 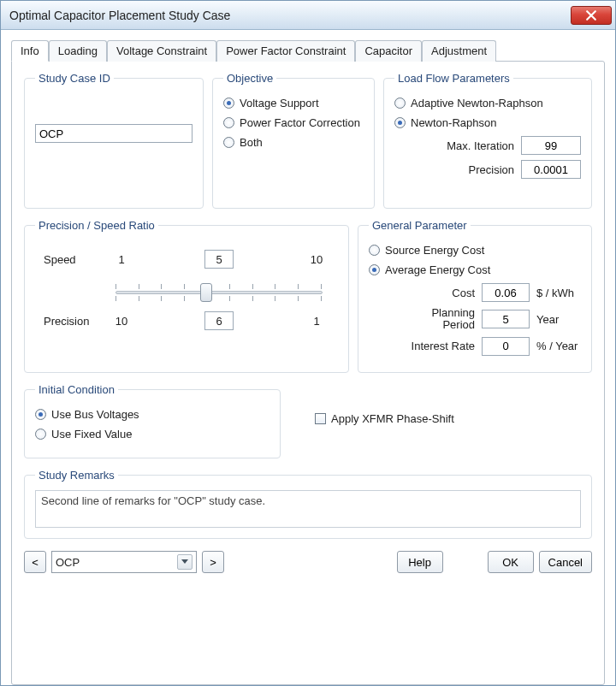 I want to click on button-label: Cancel, so click(x=566, y=563).